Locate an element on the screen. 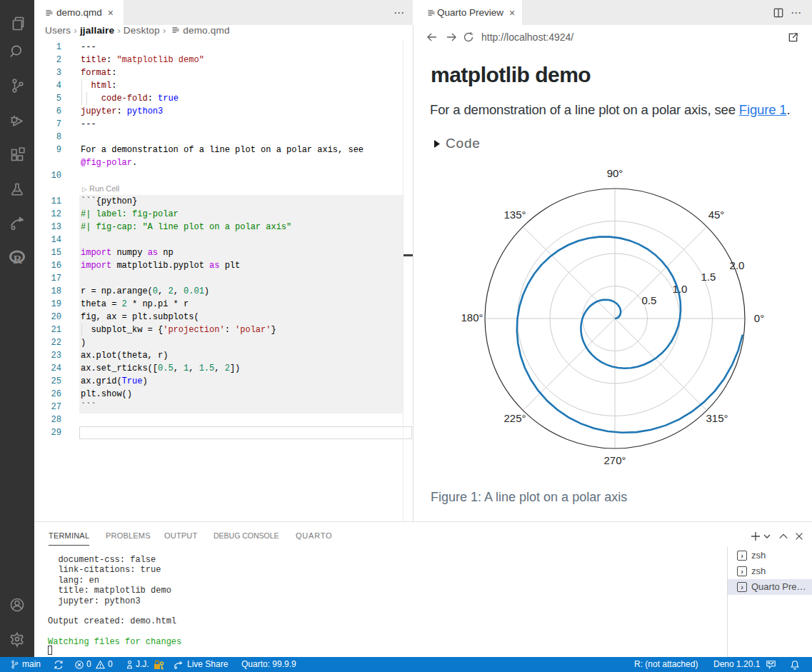 The height and width of the screenshot is (672, 812). svg-text: 1.0 is located at coordinates (680, 289).